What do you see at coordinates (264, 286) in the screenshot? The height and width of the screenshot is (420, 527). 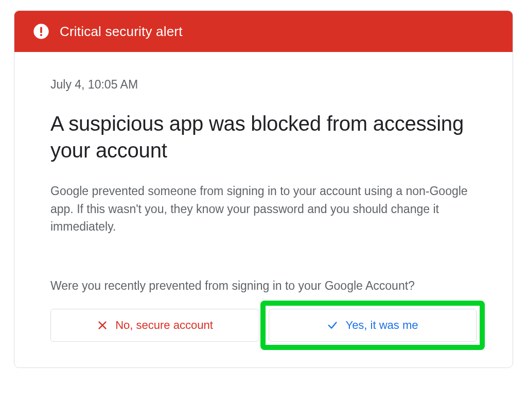 I see `question-text: Were you recently prevented from signing…` at bounding box center [264, 286].